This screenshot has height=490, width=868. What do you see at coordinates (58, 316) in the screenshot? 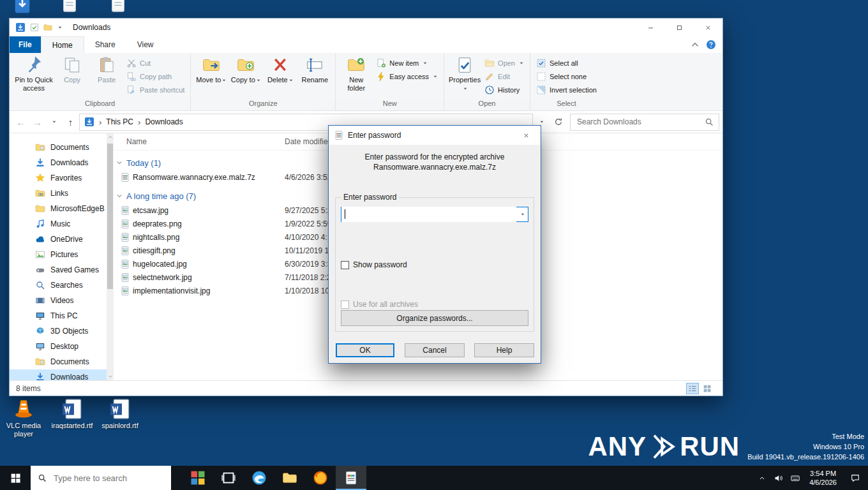
I see `sidebar-item-this-pc: This PC` at bounding box center [58, 316].